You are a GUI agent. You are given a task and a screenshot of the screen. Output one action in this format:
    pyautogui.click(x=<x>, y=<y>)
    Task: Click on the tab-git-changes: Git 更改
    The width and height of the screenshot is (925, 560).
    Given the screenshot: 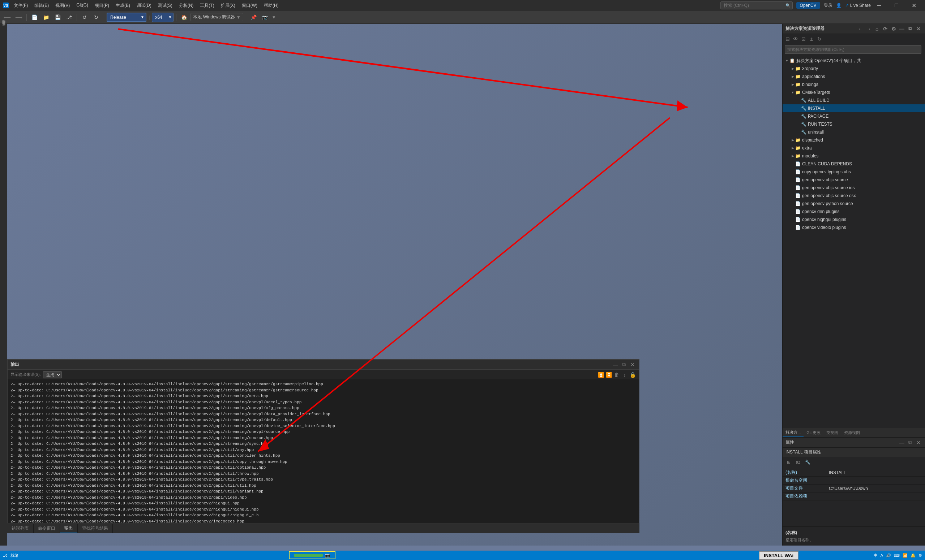 What is the action you would take?
    pyautogui.click(x=813, y=433)
    